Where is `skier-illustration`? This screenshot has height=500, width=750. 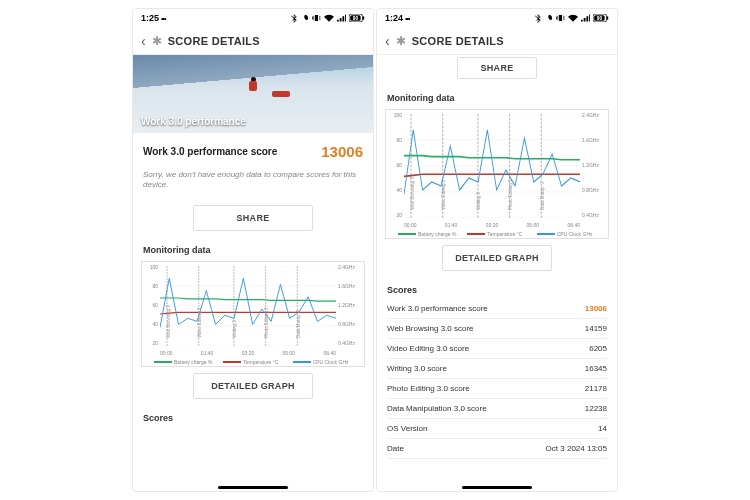 skier-illustration is located at coordinates (253, 86).